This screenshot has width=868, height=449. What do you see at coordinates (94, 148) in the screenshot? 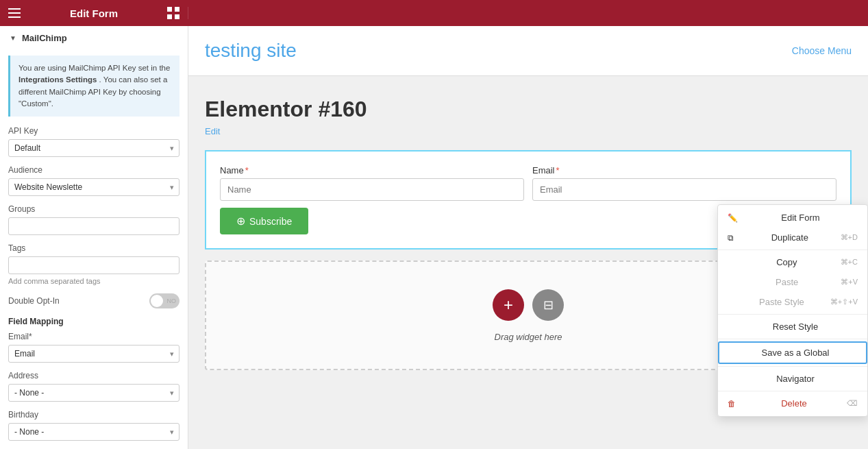
I see `api-key-select: Default` at bounding box center [94, 148].